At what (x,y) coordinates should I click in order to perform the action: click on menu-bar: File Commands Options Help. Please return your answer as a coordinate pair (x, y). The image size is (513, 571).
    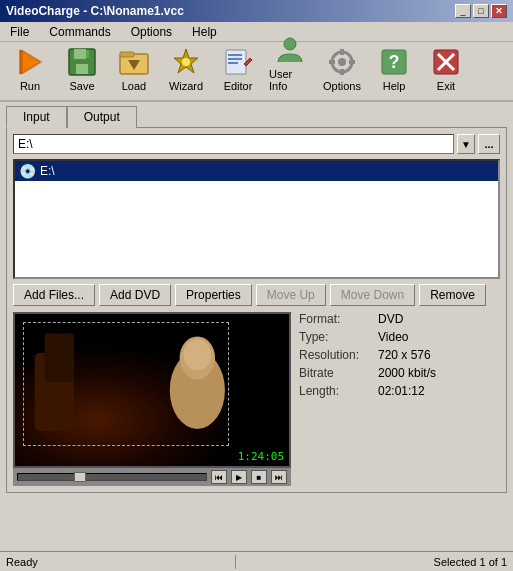
    Looking at the image, I should click on (256, 32).